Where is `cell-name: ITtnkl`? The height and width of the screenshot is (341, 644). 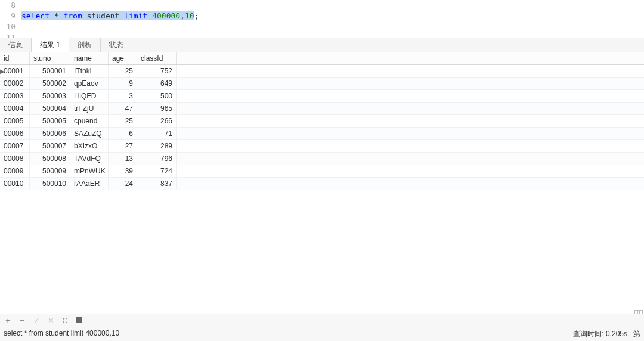
cell-name: ITtnkl is located at coordinates (89, 71).